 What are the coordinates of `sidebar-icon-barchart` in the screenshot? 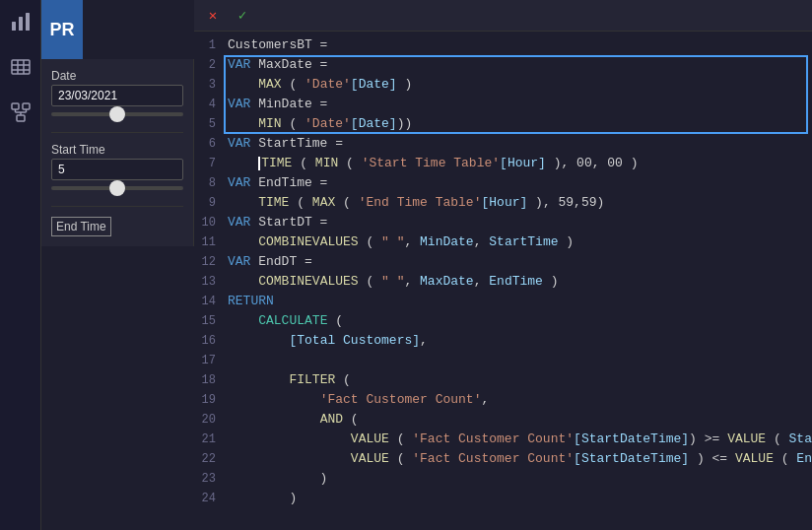 It's located at (21, 22).